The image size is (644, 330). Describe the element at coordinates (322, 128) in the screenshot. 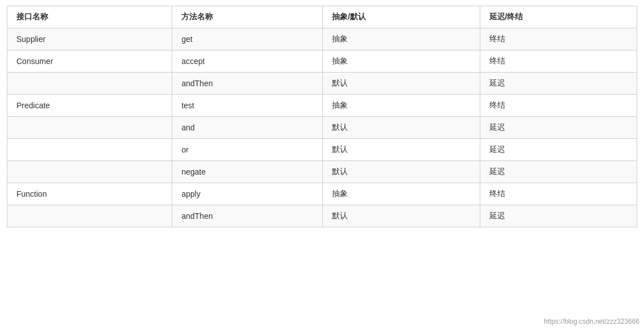

I see `table-row: and默认延迟` at that location.